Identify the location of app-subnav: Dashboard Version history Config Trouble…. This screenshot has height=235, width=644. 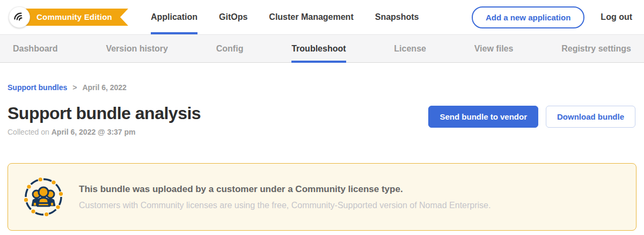
(322, 48).